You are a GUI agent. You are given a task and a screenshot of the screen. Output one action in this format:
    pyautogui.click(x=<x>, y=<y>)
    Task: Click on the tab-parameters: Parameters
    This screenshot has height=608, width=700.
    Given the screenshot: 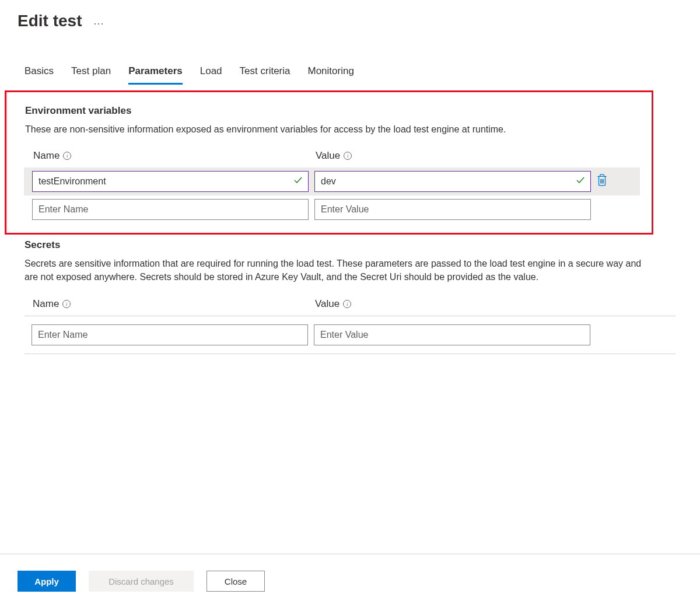 What is the action you would take?
    pyautogui.click(x=155, y=75)
    